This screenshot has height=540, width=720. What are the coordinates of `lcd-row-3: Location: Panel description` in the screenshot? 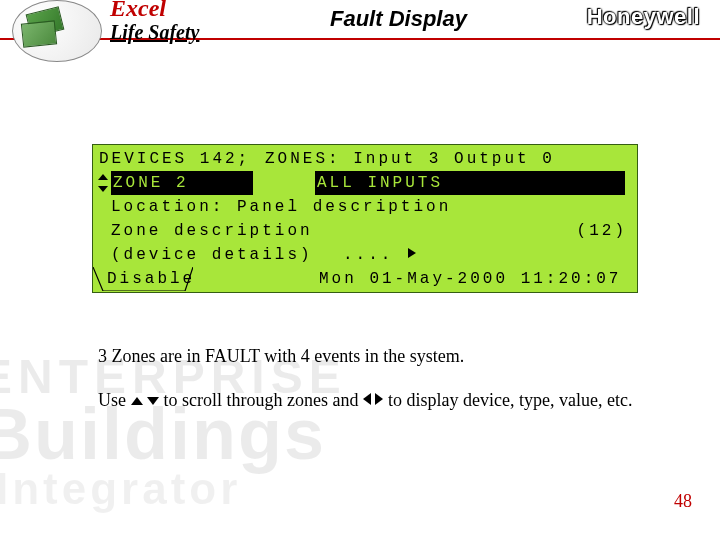 It's located at (365, 207).